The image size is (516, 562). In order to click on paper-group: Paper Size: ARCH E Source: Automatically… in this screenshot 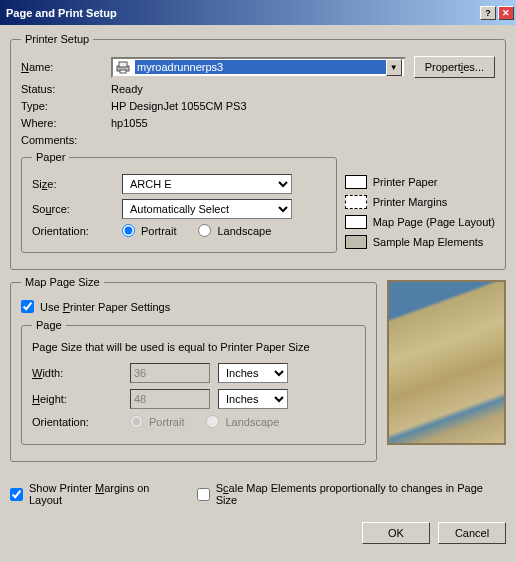, I will do `click(179, 202)`.